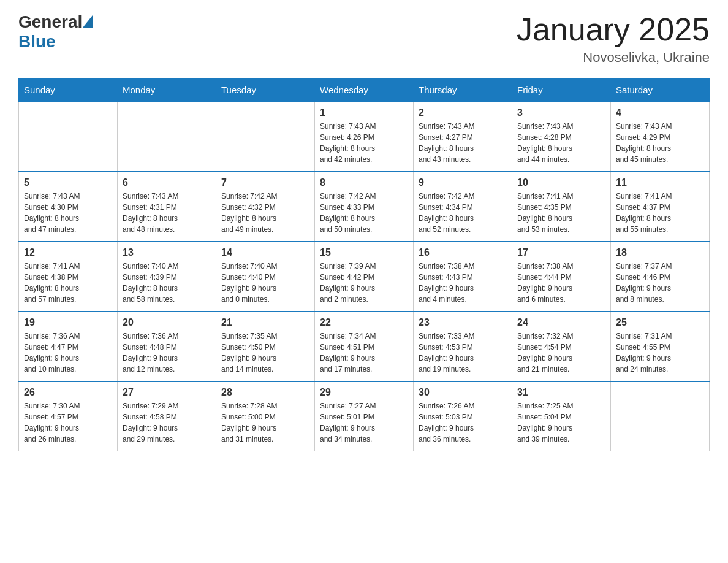 The width and height of the screenshot is (728, 563). Describe the element at coordinates (68, 213) in the screenshot. I see `day-info: Sunrise: 7:43 AM Sunset: 4:30 PM Dayligh…` at that location.